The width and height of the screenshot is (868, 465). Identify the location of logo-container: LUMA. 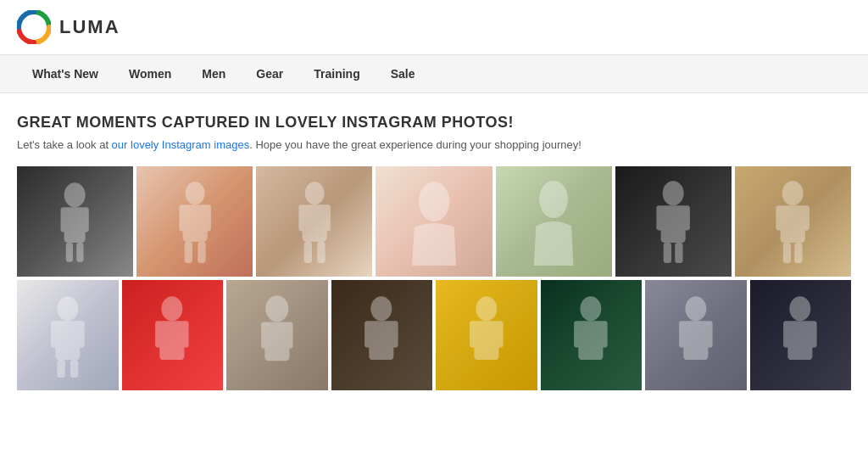
(69, 27).